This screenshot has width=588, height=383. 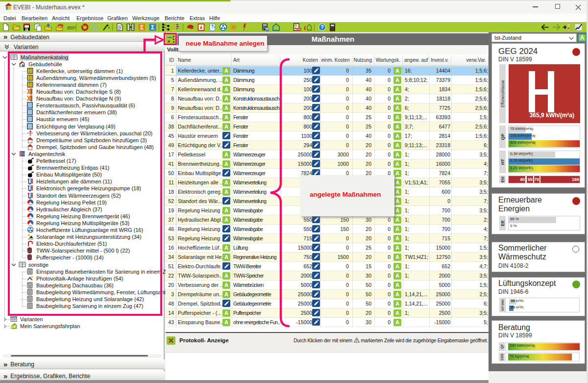 I want to click on svg-text: EE, so click(x=503, y=223).